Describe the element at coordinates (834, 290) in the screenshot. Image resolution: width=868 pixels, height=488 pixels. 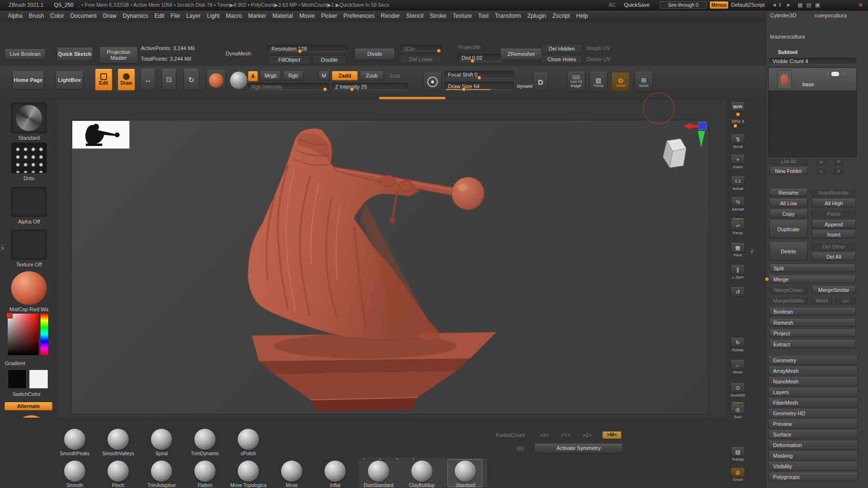
I see `mergesimilar-button: MergeSimilar` at that location.